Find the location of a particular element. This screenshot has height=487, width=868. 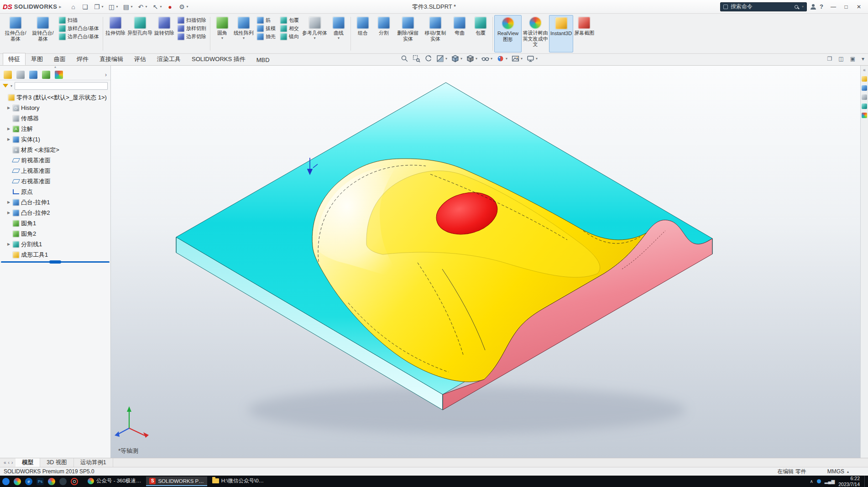

view-palette-icon is located at coordinates (864, 106).